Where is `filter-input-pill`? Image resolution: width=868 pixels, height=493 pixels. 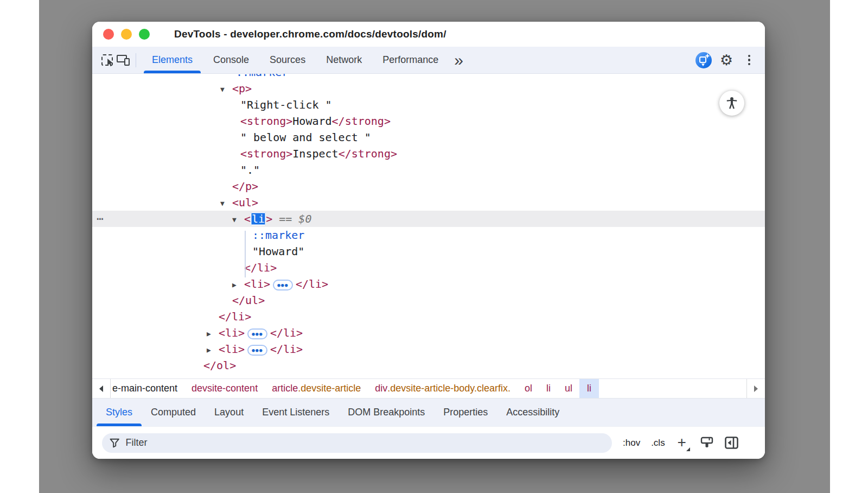
filter-input-pill is located at coordinates (357, 443).